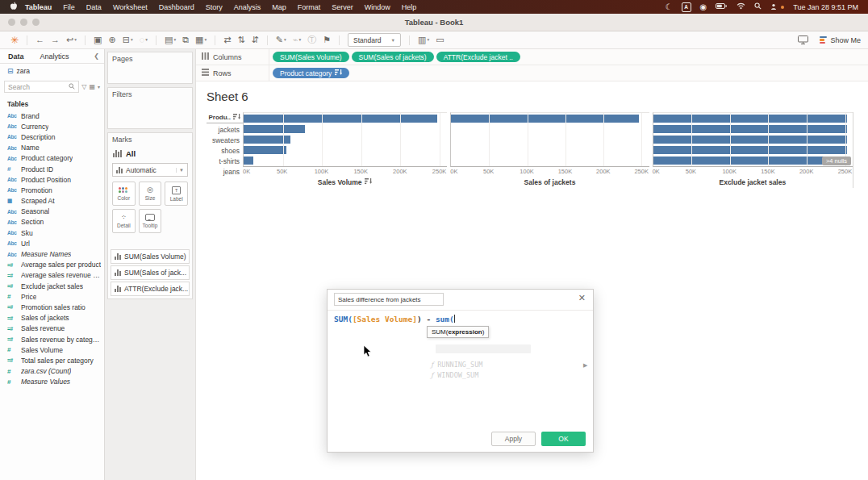 This screenshot has width=868, height=480. What do you see at coordinates (753, 182) in the screenshot?
I see `axis-title-exclude-jacket-sales: Exclude jacket sales` at bounding box center [753, 182].